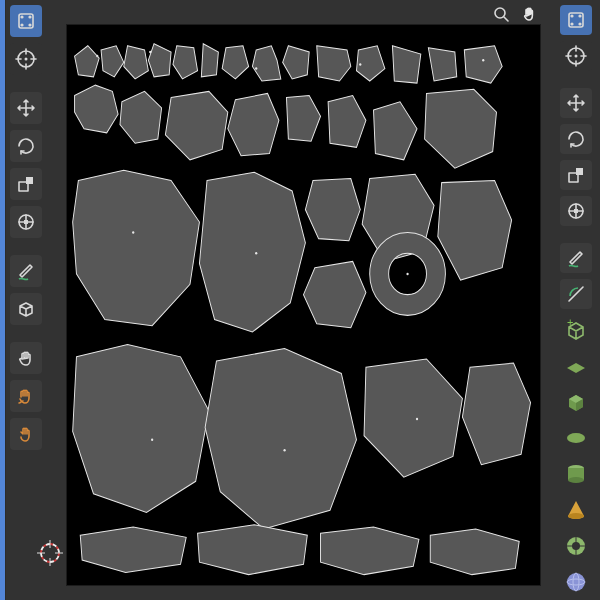 This screenshot has height=600, width=600. I want to click on grab-tool, so click(26, 358).